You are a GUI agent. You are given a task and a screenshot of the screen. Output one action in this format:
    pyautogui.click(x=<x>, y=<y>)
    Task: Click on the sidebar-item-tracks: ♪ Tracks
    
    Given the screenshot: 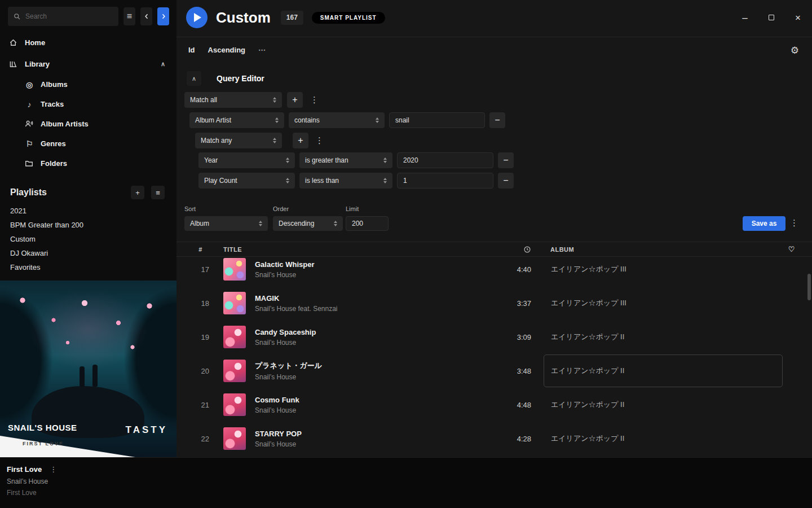 What is the action you would take?
    pyautogui.click(x=88, y=104)
    